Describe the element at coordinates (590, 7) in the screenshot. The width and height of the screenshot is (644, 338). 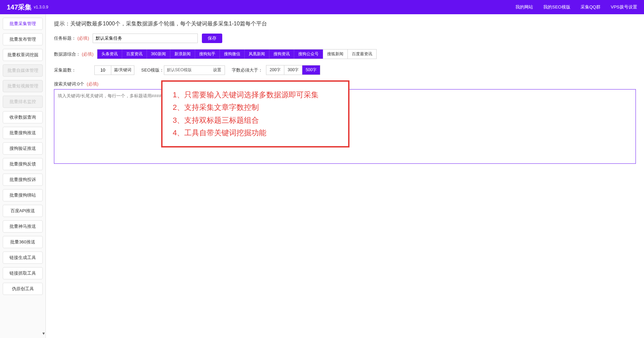
I see `nav-qq-group: 采集QQ群` at that location.